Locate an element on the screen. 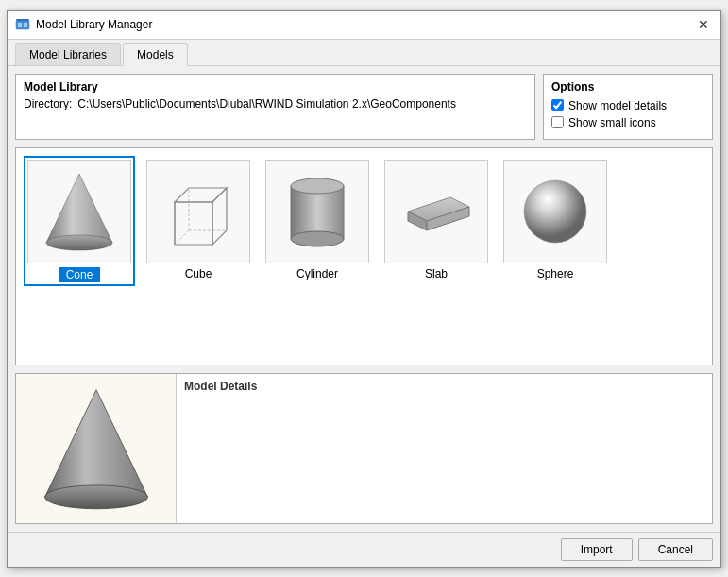  show-small-icons-label: Show small icons is located at coordinates (612, 123).